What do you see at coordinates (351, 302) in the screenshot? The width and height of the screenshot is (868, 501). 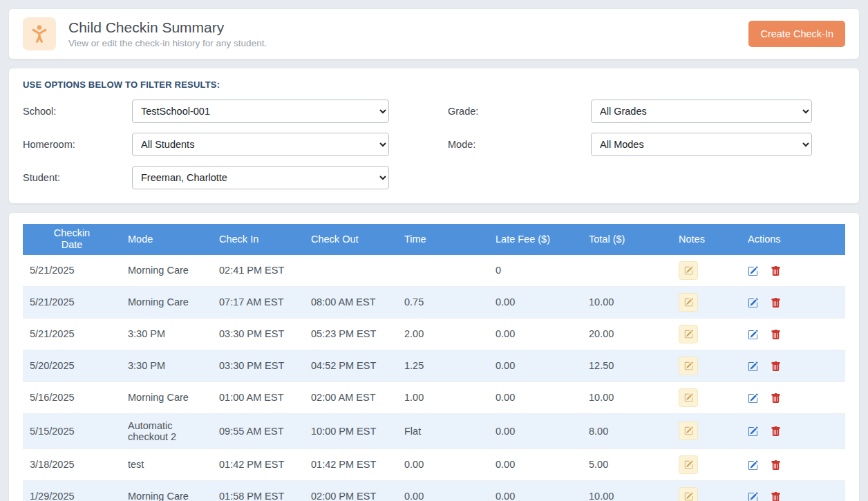 I see `cell-check-out: 08:00 AM EST` at bounding box center [351, 302].